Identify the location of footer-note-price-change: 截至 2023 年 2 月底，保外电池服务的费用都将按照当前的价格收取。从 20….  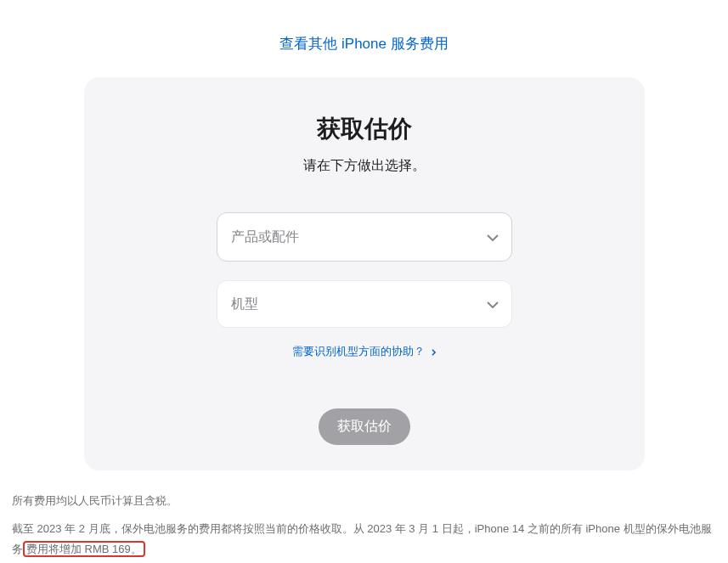
(364, 538).